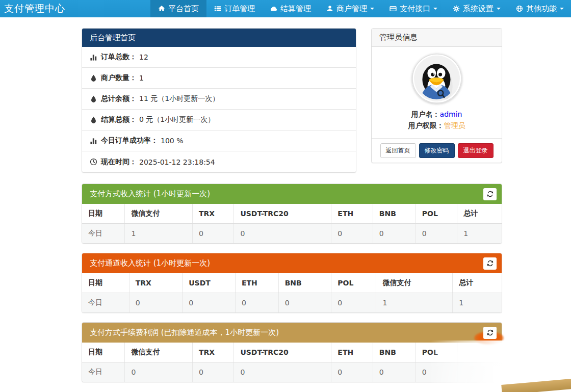 Image resolution: width=571 pixels, height=392 pixels. What do you see at coordinates (235, 9) in the screenshot?
I see `nav-item-orders: 订单管理` at bounding box center [235, 9].